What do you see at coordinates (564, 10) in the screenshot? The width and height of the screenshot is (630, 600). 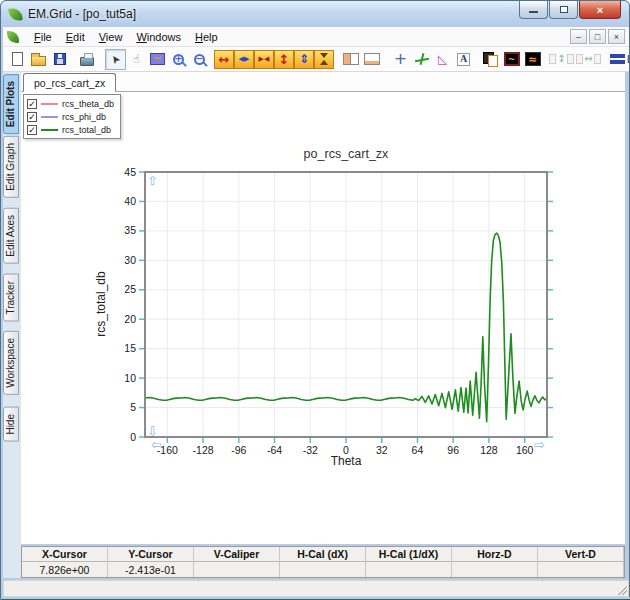 I see `restore-button` at bounding box center [564, 10].